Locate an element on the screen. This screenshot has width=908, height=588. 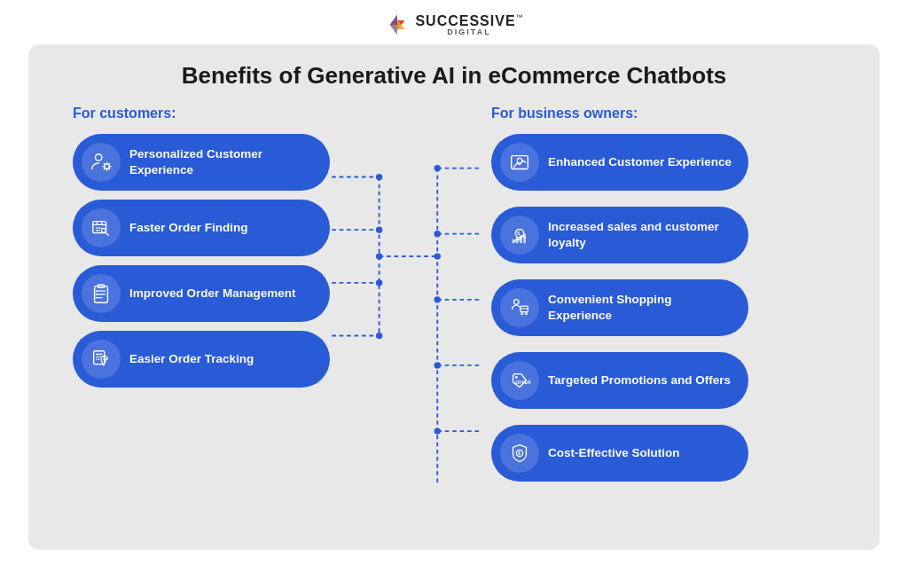
map-marker-icon is located at coordinates (101, 359).